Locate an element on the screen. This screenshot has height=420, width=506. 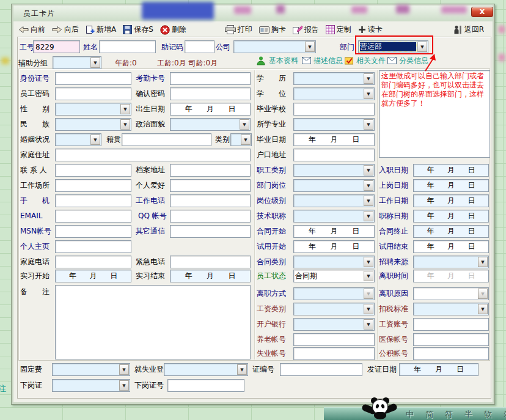
cert-date-field: 年月日 is located at coordinates (439, 369).